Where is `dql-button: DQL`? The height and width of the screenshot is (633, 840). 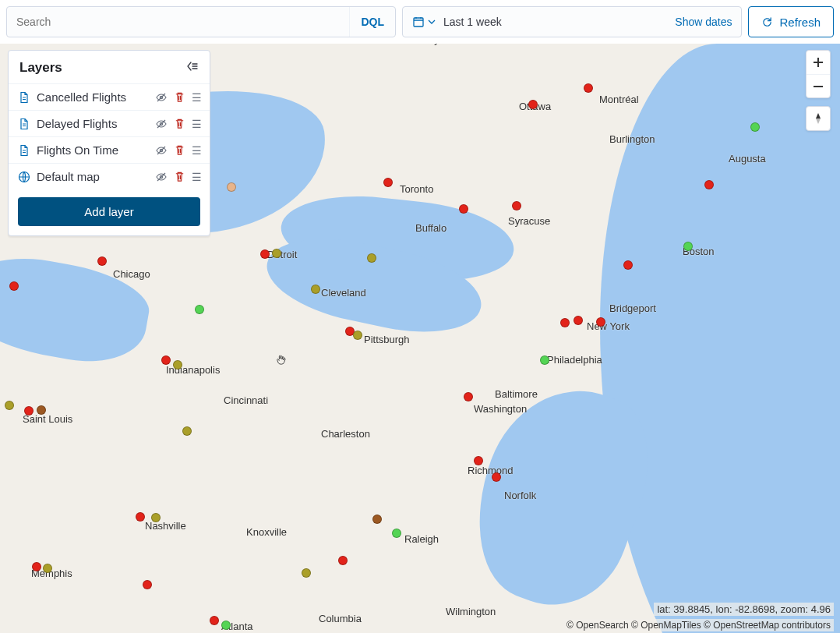 dql-button: DQL is located at coordinates (372, 22).